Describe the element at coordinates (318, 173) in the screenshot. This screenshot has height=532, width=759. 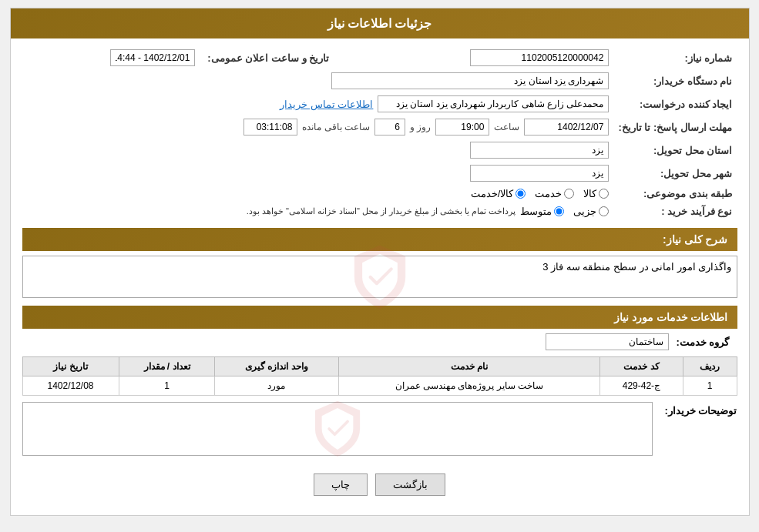
I see `city-value-cell` at that location.